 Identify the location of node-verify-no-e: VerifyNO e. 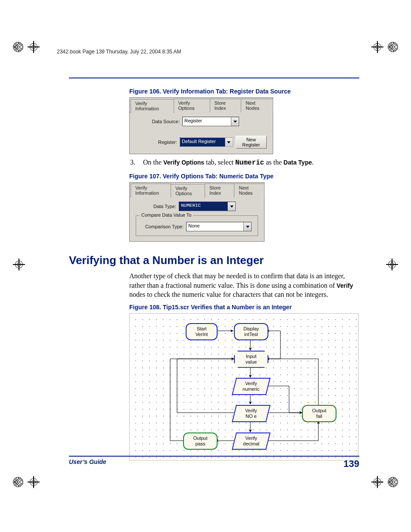
(251, 414).